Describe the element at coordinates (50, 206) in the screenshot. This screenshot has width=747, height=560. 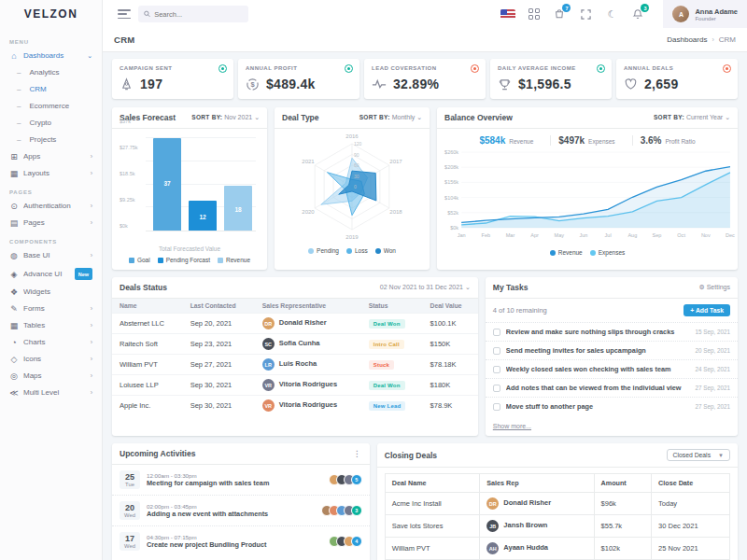
I see `sidebar-item-authentication: ⊙Authentication›` at that location.